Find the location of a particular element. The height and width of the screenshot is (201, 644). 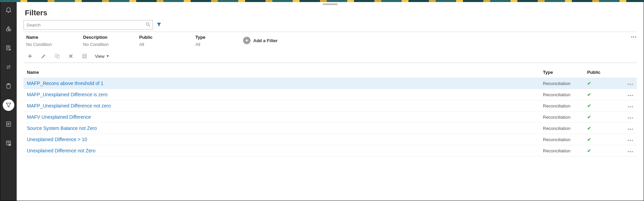

filter-criterion-type: Type All is located at coordinates (218, 41).